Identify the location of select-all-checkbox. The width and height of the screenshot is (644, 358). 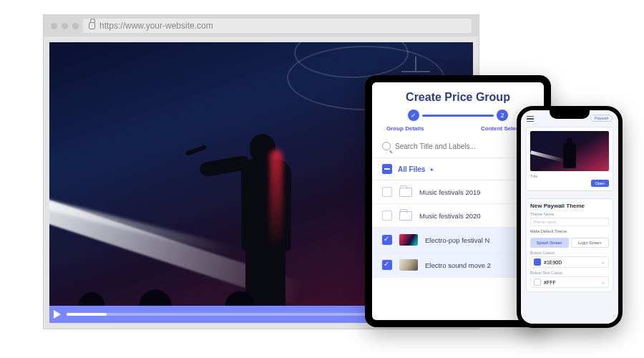
(387, 169).